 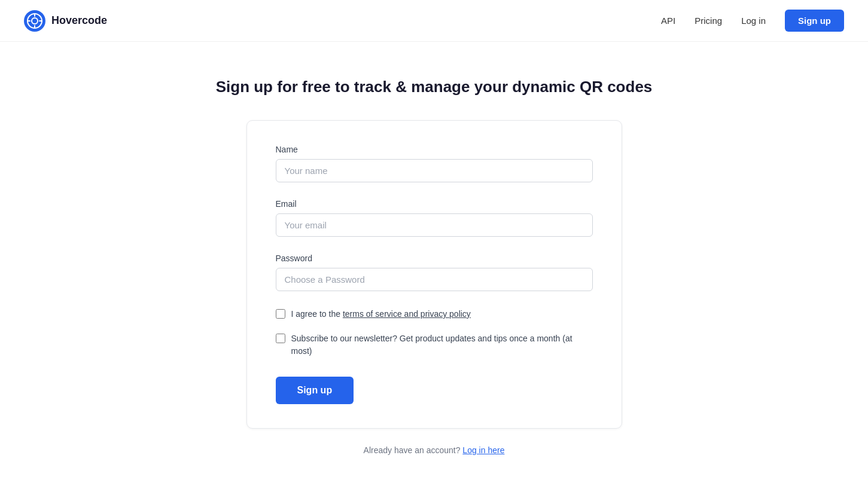 What do you see at coordinates (434, 273) in the screenshot?
I see `password-field-group: Password` at bounding box center [434, 273].